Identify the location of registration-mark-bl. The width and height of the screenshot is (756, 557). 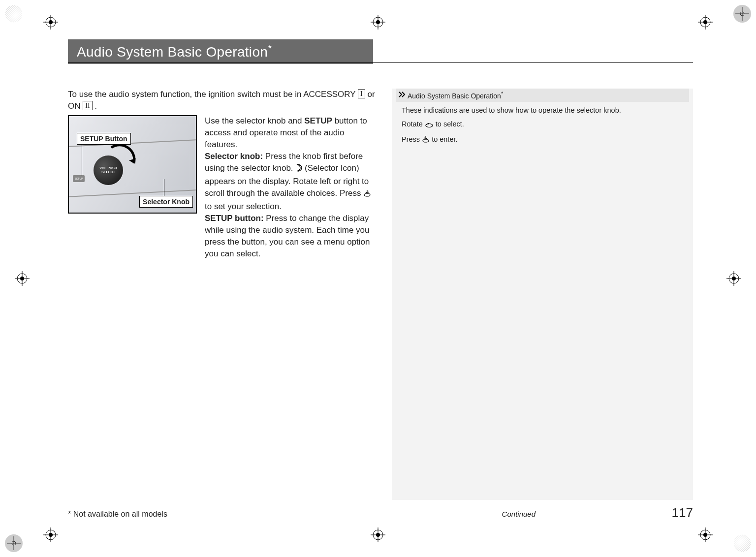
(51, 535).